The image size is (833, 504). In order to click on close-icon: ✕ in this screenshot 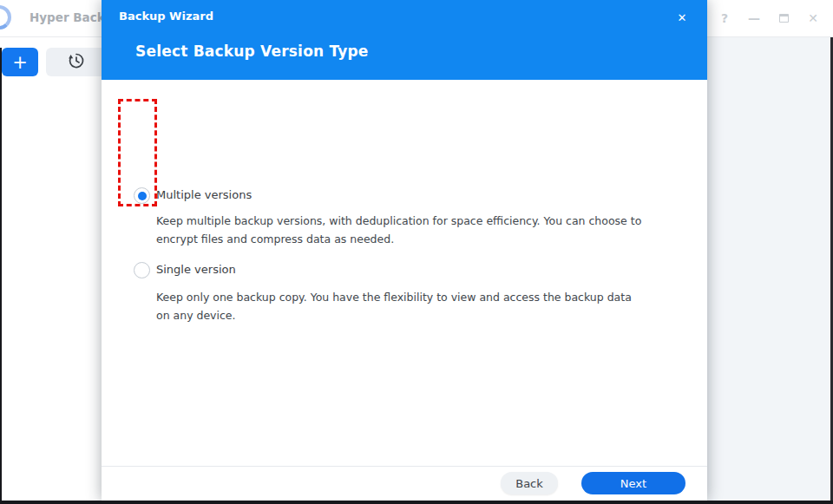, I will do `click(813, 18)`.